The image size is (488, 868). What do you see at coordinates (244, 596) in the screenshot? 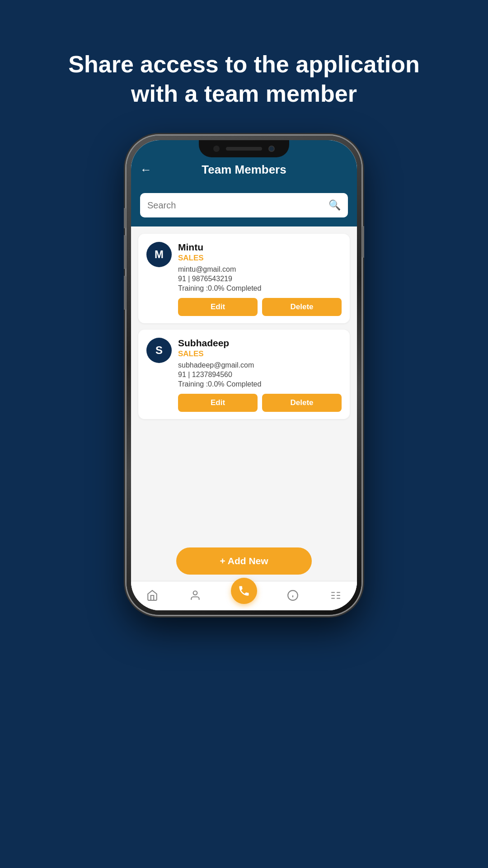
I see `bottom-nav` at bounding box center [244, 596].